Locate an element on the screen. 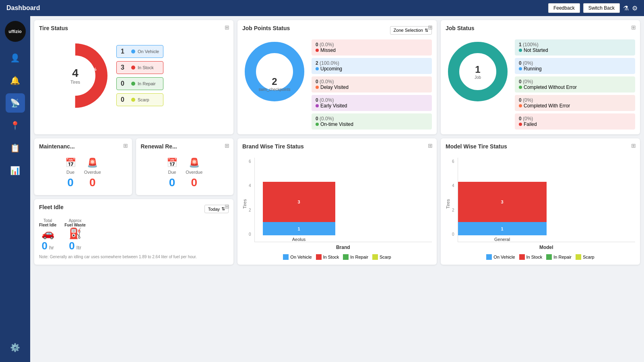 The width and height of the screenshot is (644, 362). logo: uffizio is located at coordinates (15, 31).